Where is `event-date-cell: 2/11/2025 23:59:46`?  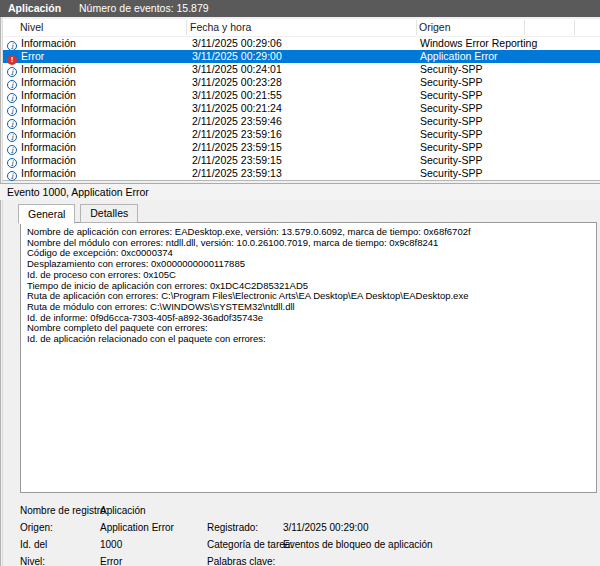
event-date-cell: 2/11/2025 23:59:46 is located at coordinates (237, 122).